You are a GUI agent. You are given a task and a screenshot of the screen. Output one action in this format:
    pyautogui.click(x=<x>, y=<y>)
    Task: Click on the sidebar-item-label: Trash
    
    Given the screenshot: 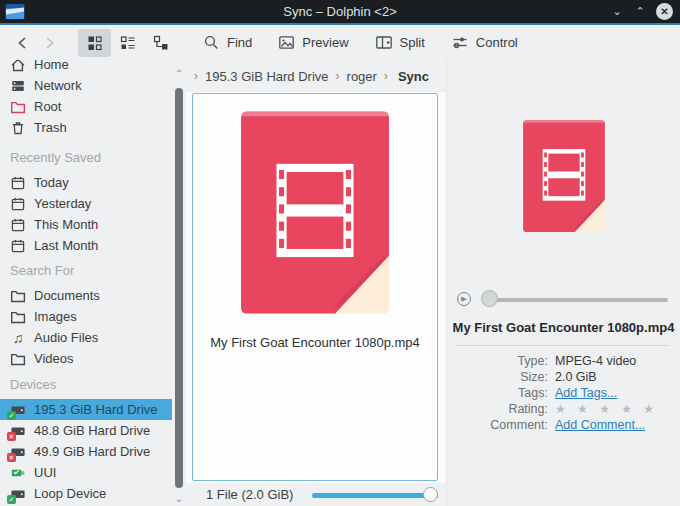 What is the action you would take?
    pyautogui.click(x=50, y=128)
    